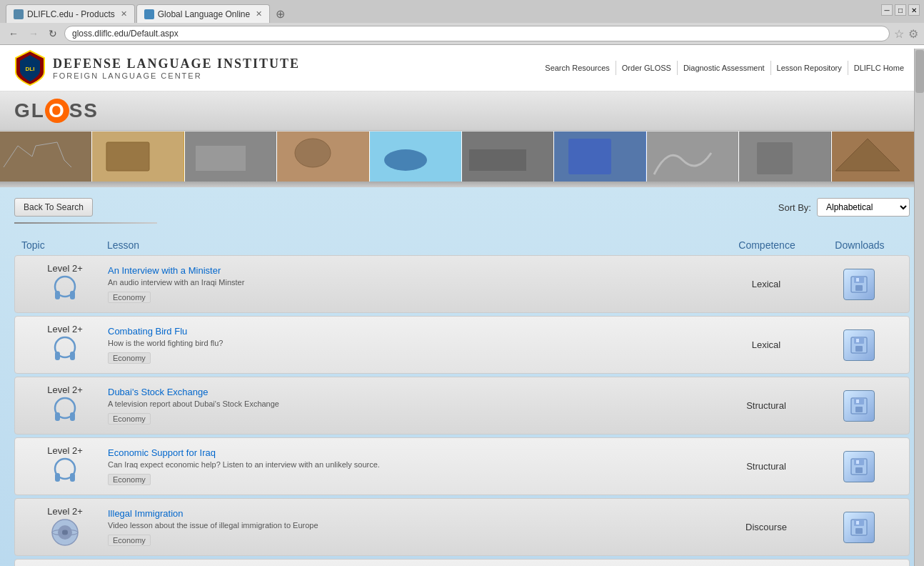 The width and height of the screenshot is (924, 566). Describe the element at coordinates (280, 14) in the screenshot. I see `new-tab-button: ⊕` at that location.